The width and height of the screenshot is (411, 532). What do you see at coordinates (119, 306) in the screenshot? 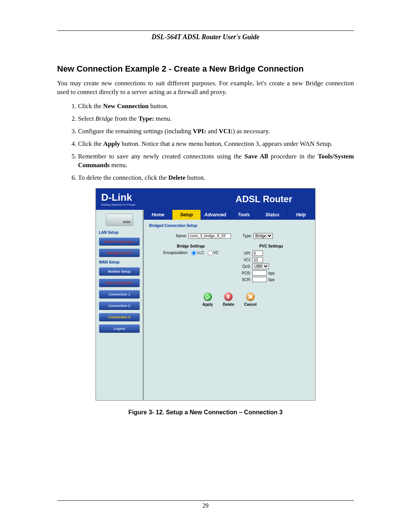
I see `sidebar-btn-connection2: Connection 2` at bounding box center [119, 306].